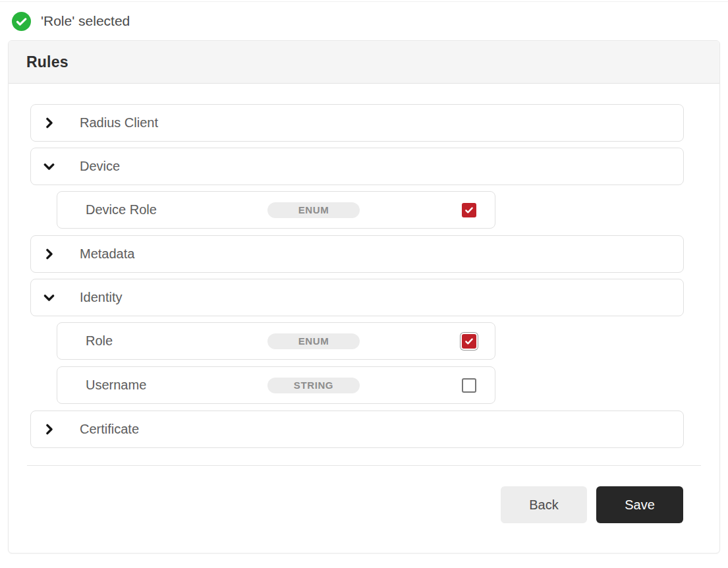  Describe the element at coordinates (364, 21) in the screenshot. I see `success-banner: 'Role' selected` at that location.